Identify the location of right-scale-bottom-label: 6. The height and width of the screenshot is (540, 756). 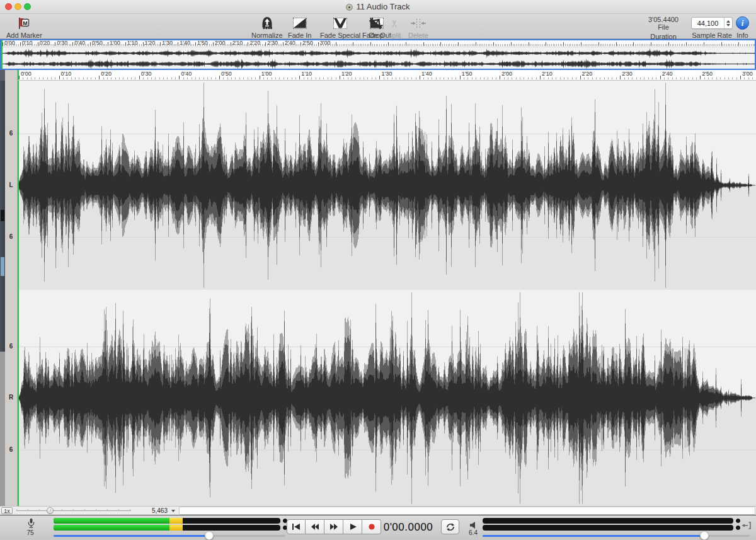
(11, 450).